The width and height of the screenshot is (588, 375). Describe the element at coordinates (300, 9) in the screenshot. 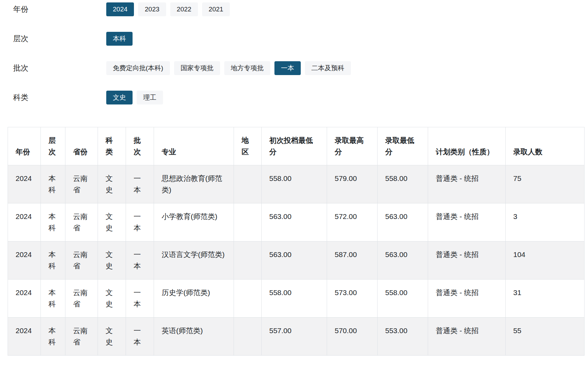

I see `filter-row-year: 年份2024202320222021` at that location.